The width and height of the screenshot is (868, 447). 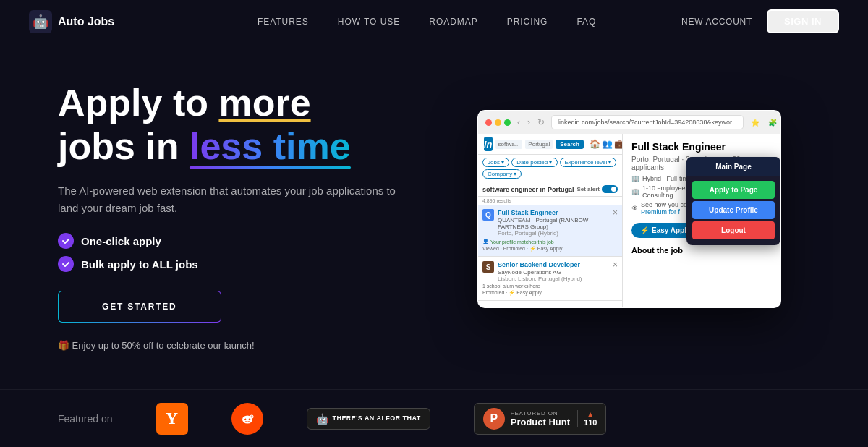 What do you see at coordinates (231, 125) in the screenshot?
I see `hero-title: Apply to more jobs in less time` at bounding box center [231, 125].